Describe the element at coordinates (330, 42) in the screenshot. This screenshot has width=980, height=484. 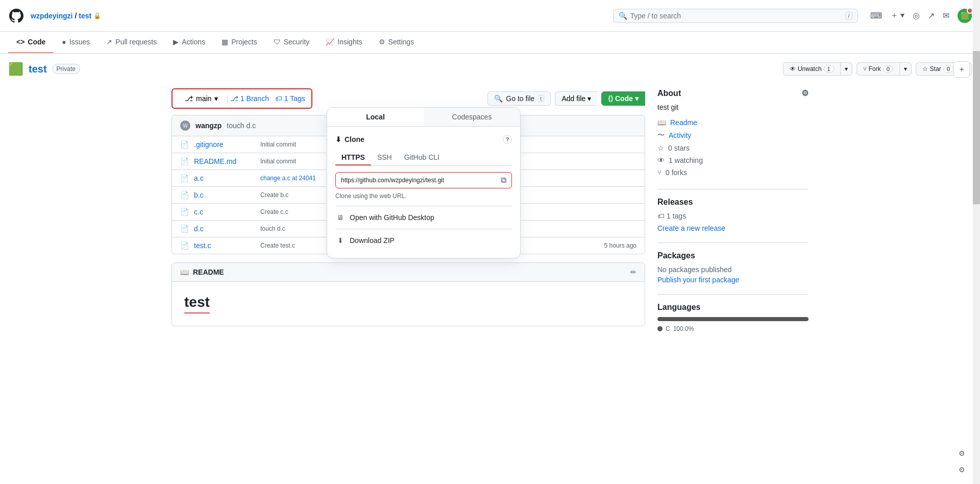
I see `insights-icon: 📈` at that location.